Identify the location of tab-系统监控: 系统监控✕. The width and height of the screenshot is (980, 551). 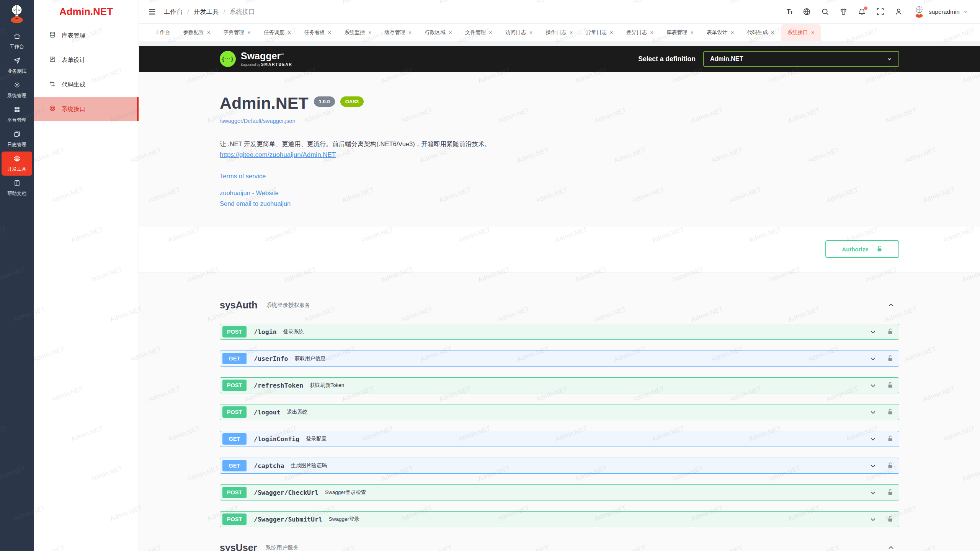
(358, 33).